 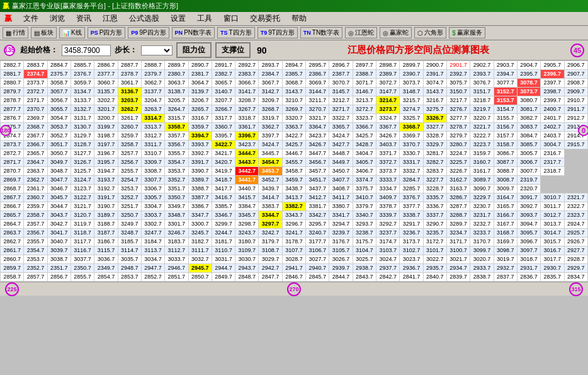 I want to click on table-cell: 3424.7, so click(x=271, y=145).